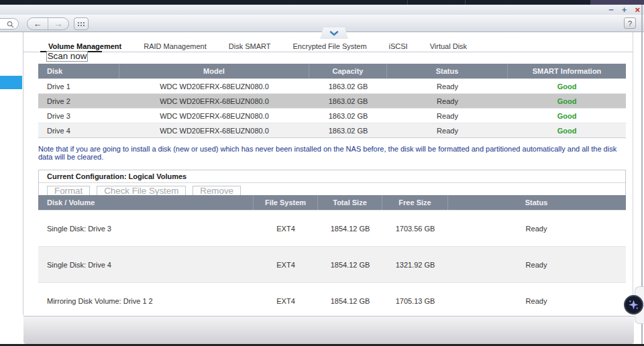 The height and width of the screenshot is (346, 644). What do you see at coordinates (328, 52) in the screenshot?
I see `tabs-separator` at bounding box center [328, 52].